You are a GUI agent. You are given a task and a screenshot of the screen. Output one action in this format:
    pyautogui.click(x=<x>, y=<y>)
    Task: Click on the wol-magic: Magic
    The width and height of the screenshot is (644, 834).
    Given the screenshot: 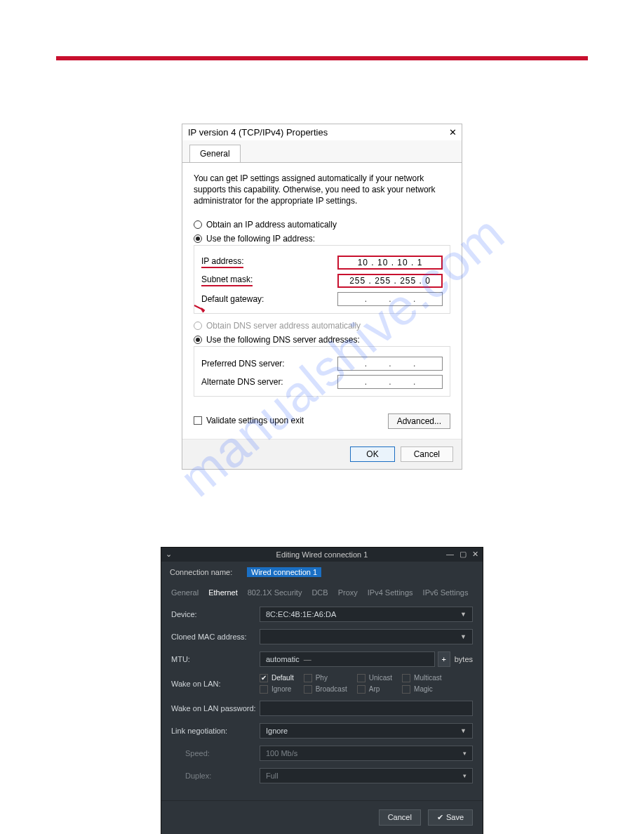 What is the action you would take?
    pyautogui.click(x=422, y=689)
    